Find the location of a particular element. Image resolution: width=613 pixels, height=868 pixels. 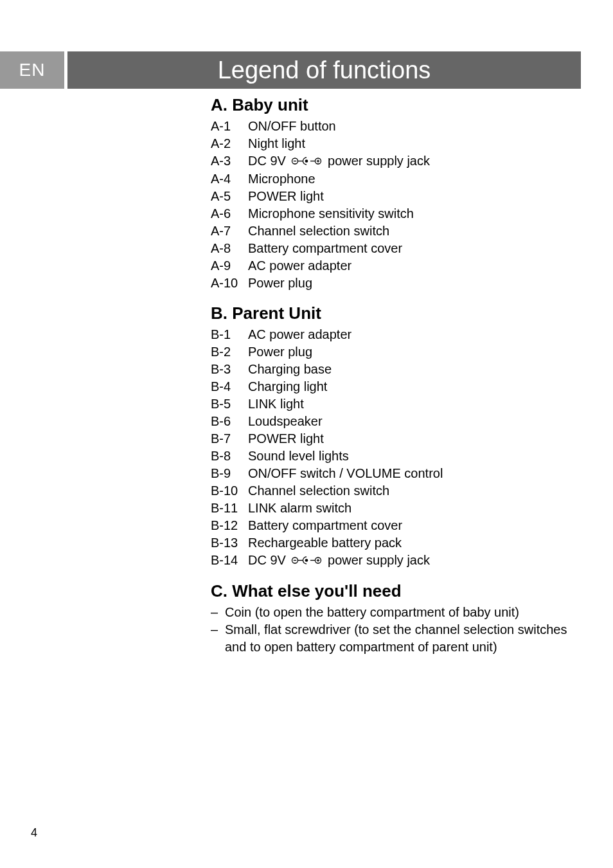

legend-item-id: B-8 is located at coordinates (229, 457).